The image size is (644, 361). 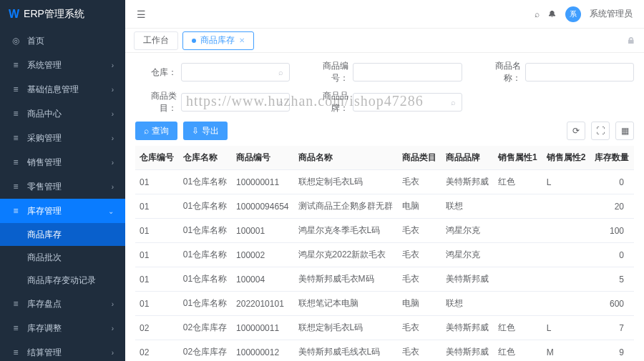 I want to click on sidebar-item: ≡基础信息管理›, so click(x=63, y=89).